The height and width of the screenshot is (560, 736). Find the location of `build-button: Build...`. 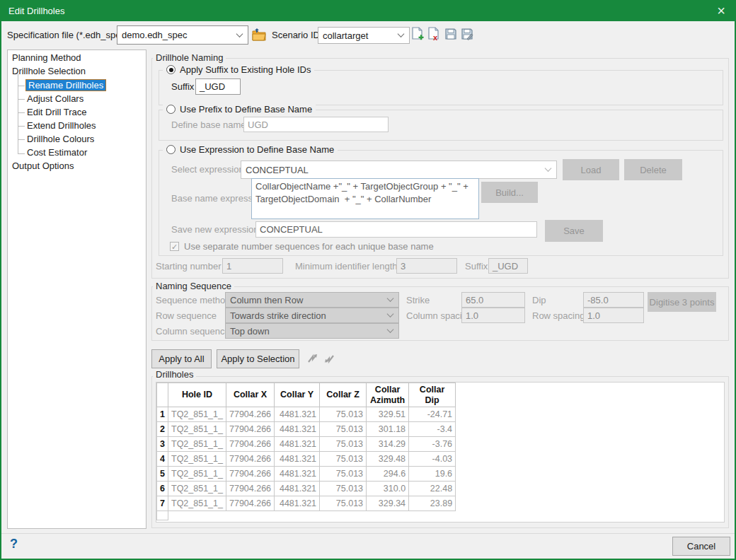

build-button: Build... is located at coordinates (510, 192).